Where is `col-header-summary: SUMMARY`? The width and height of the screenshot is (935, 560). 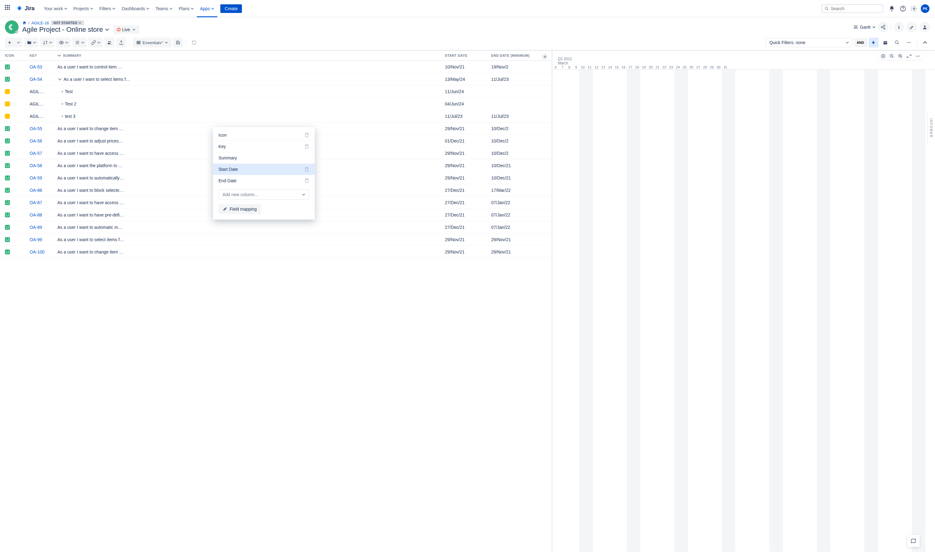
col-header-summary: SUMMARY is located at coordinates (251, 55).